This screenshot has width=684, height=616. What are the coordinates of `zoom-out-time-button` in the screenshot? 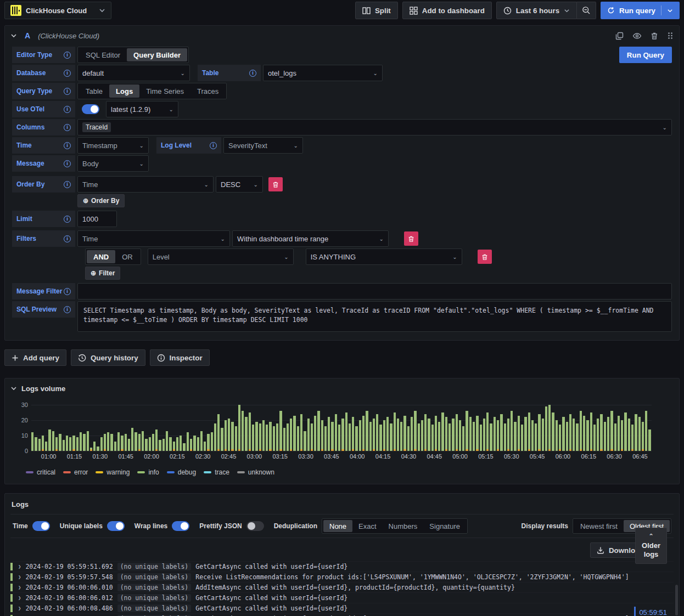 It's located at (586, 10).